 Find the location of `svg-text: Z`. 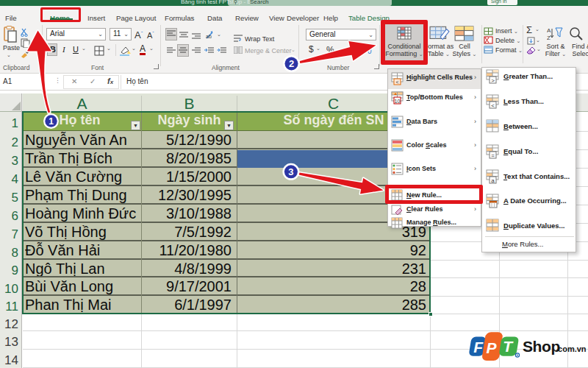

svg-text: Z is located at coordinates (548, 38).